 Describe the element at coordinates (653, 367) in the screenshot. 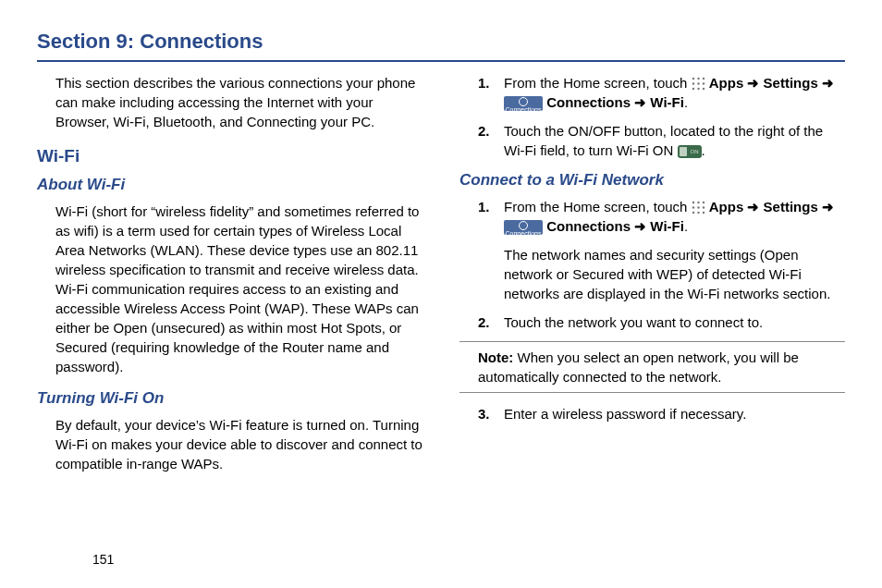

I see `note: Note: When you select an open network, y…` at that location.